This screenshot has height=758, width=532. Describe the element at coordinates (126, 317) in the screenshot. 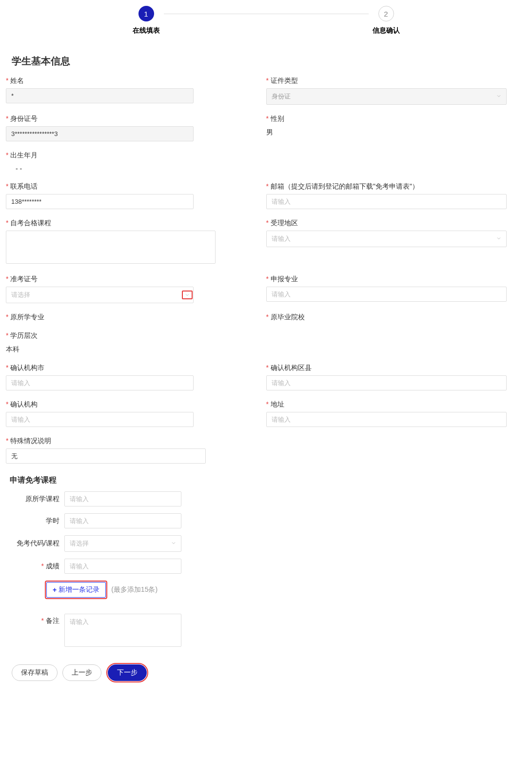

I see `field-orig-major: *原所学专业` at that location.